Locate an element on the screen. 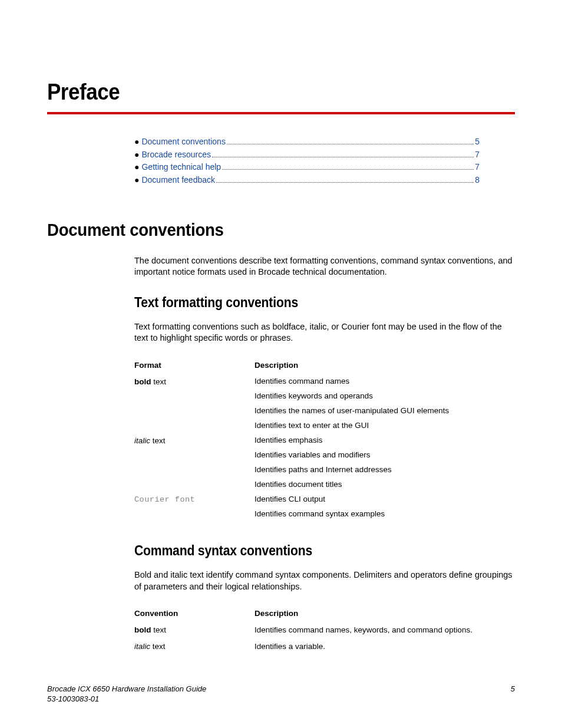 The width and height of the screenshot is (562, 728). subsection-body: Text formatting conventions such as bold… is located at coordinates (325, 332).